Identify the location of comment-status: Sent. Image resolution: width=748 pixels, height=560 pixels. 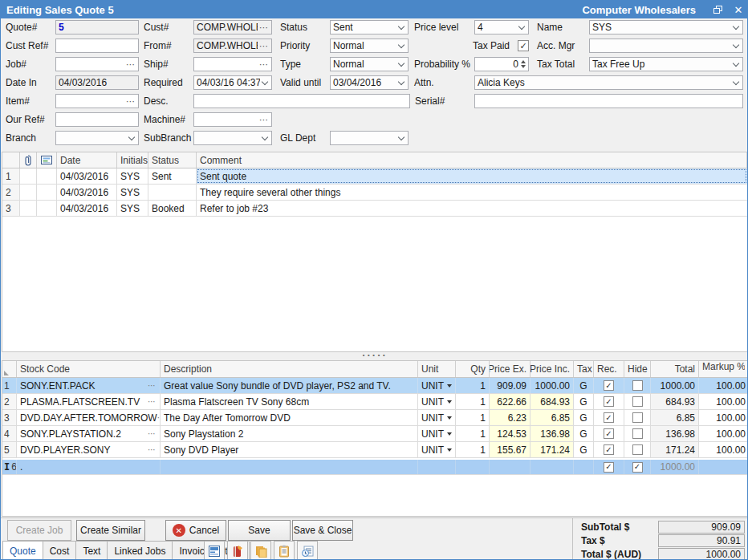
(173, 177).